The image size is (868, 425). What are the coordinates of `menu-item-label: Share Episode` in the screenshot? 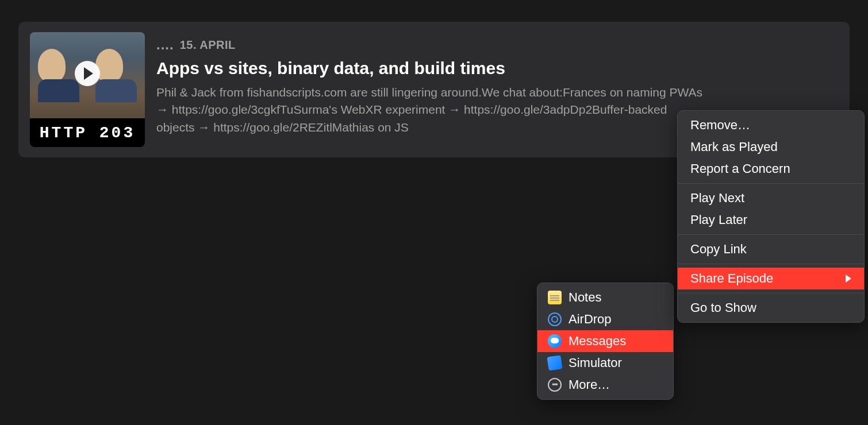 It's located at (732, 279).